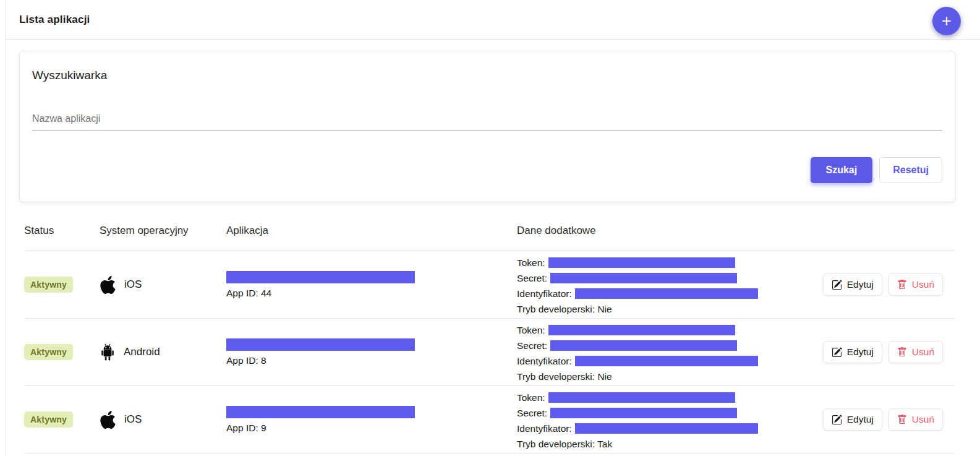  What do you see at coordinates (493, 20) in the screenshot?
I see `page-header: Lista aplikacji` at bounding box center [493, 20].